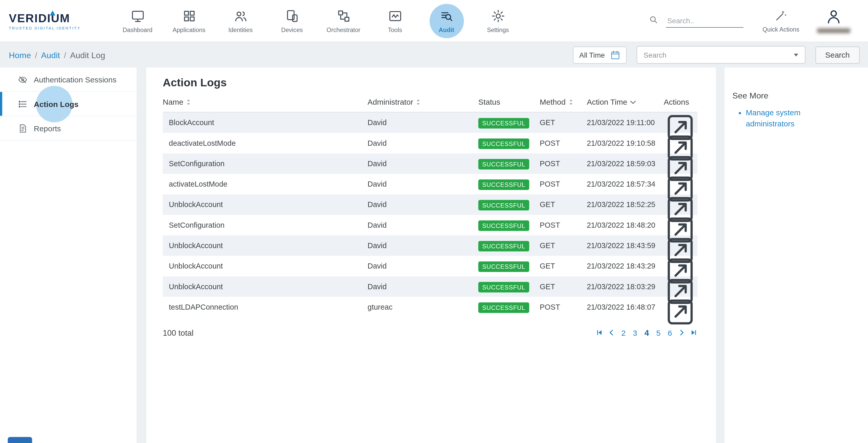 This screenshot has width=868, height=443. Describe the element at coordinates (781, 21) in the screenshot. I see `quick-actions: Quick Actions` at that location.